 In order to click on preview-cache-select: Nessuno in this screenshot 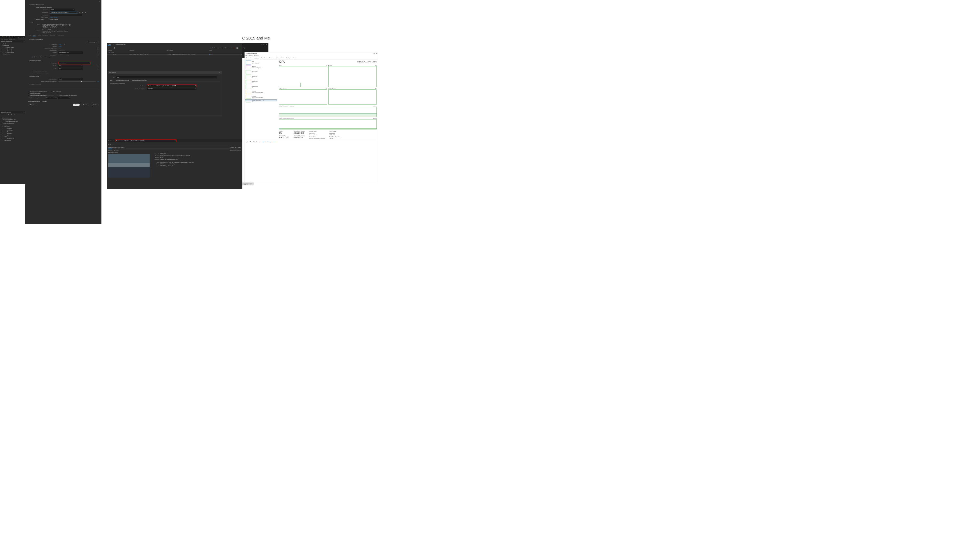, I will do `click(172, 88)`.